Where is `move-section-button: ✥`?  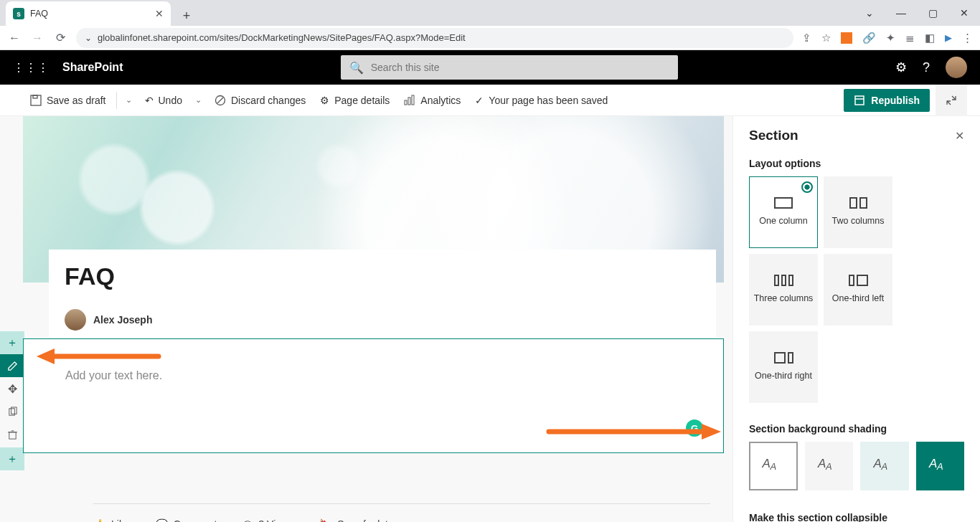
move-section-button: ✥ is located at coordinates (12, 389).